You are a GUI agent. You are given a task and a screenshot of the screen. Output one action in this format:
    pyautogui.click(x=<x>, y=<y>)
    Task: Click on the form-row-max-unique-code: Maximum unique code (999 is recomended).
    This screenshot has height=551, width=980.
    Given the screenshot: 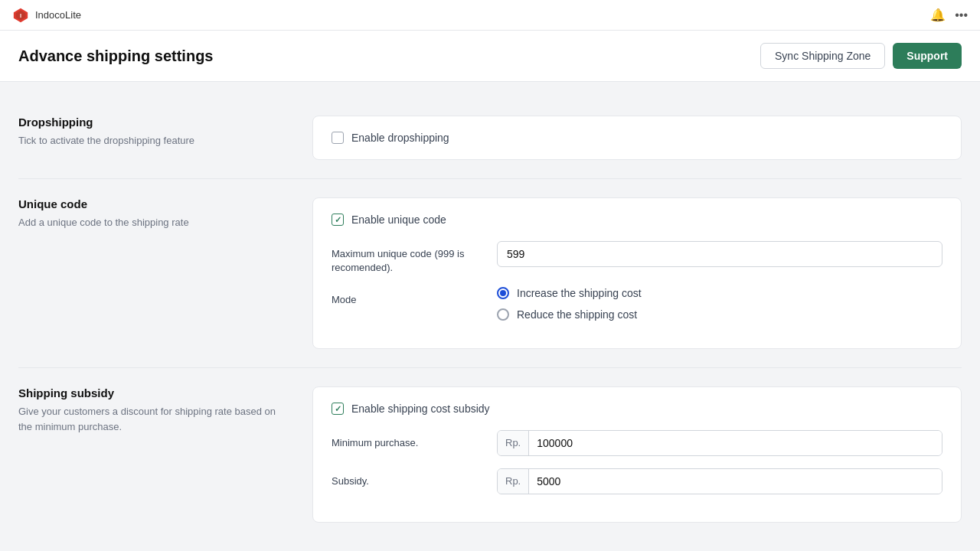 What is the action you would take?
    pyautogui.click(x=637, y=258)
    